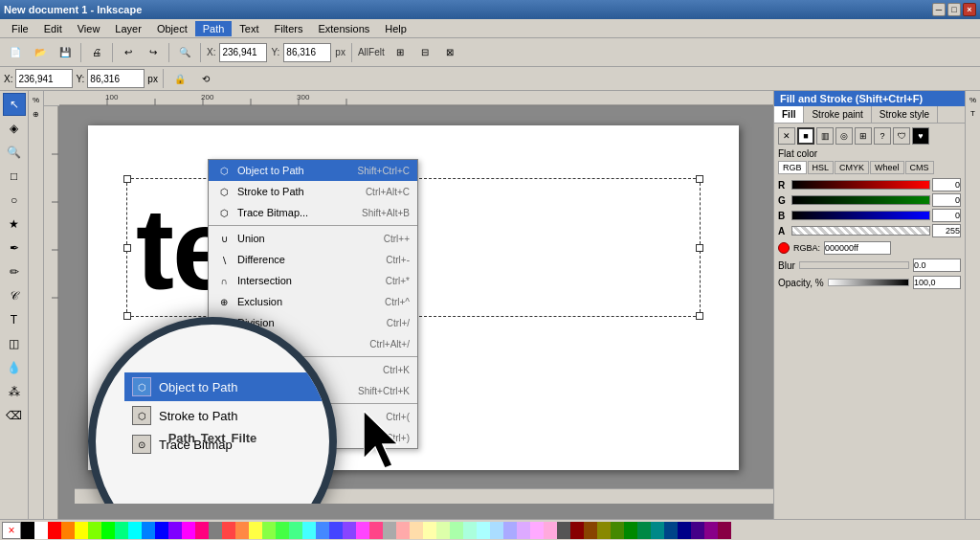 This screenshot has width=980, height=540. Describe the element at coordinates (15, 53) in the screenshot. I see `new-button: 📄` at that location.